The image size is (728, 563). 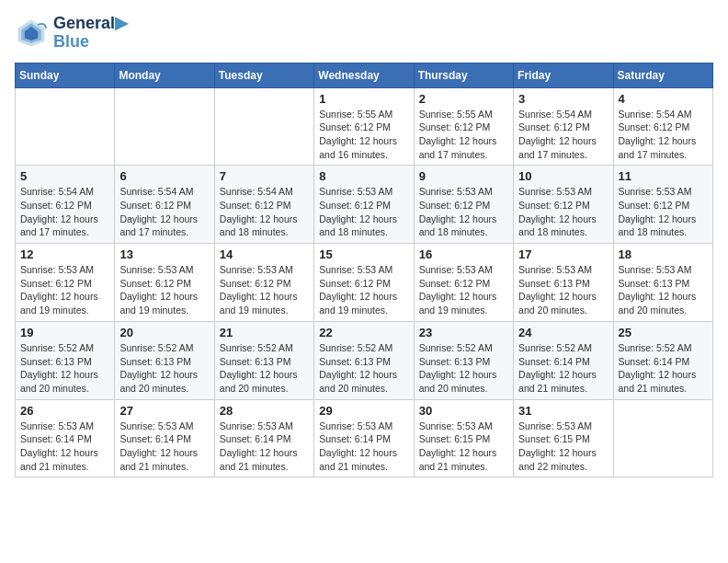 What do you see at coordinates (663, 127) in the screenshot?
I see `calendar-day-4: 4Sunrise: 5:54 AM Sunset: 6:12 PM Daylig…` at bounding box center [663, 127].